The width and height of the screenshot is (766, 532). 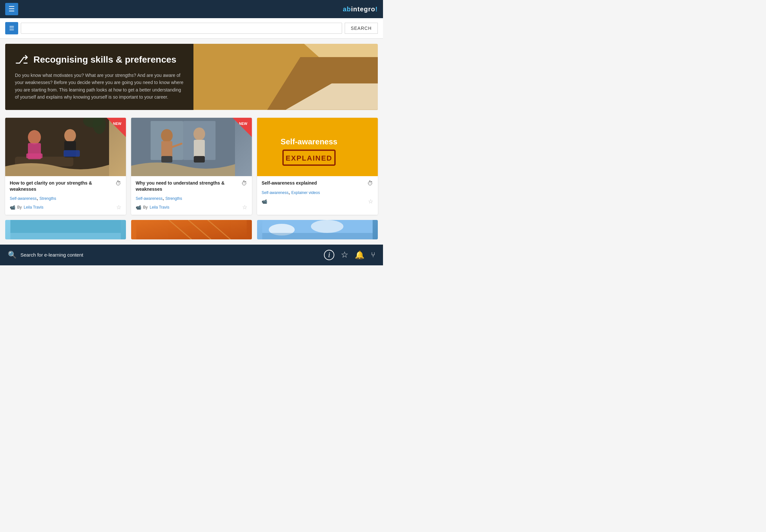 I want to click on svg-text: Self-awareness, so click(x=309, y=142).